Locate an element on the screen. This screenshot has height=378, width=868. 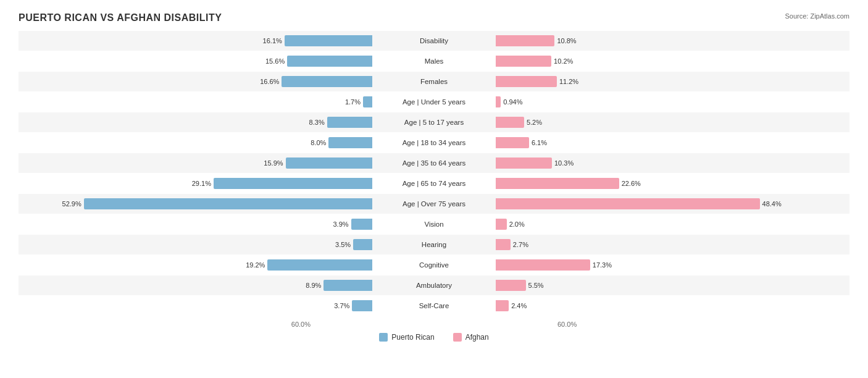
right-section: 2.4% is located at coordinates (673, 306).